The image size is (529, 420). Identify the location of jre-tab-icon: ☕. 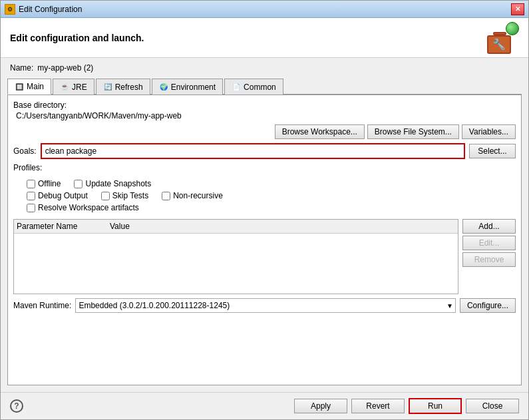
(65, 87).